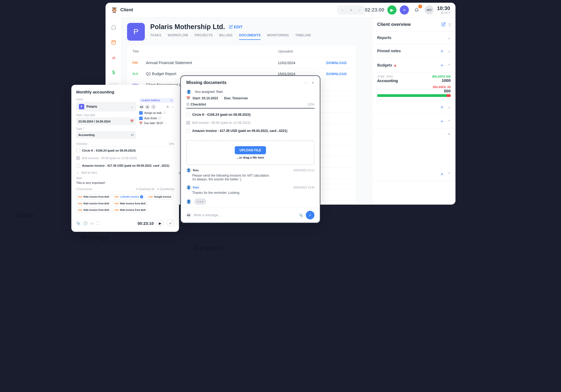 This screenshot has height=392, width=561. I want to click on client-select: PPolaris⌄, so click(106, 107).